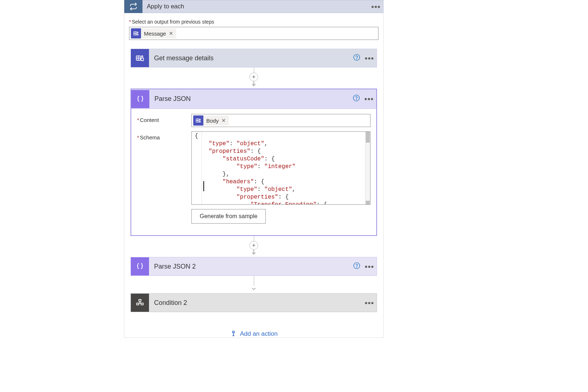 Image resolution: width=588 pixels, height=392 pixels. Describe the element at coordinates (256, 7) in the screenshot. I see `apply-to-each-title: Apply to each` at that location.